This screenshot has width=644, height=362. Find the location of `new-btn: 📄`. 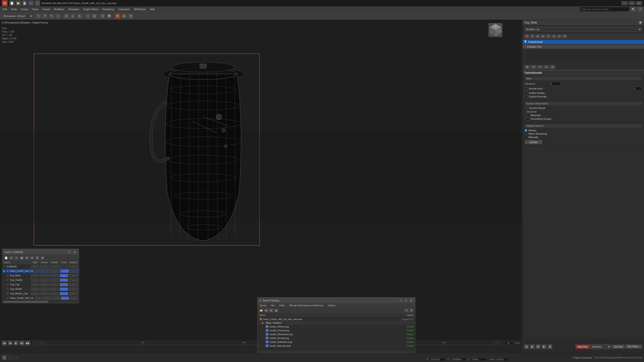

new-btn: 📄 is located at coordinates (12, 3).